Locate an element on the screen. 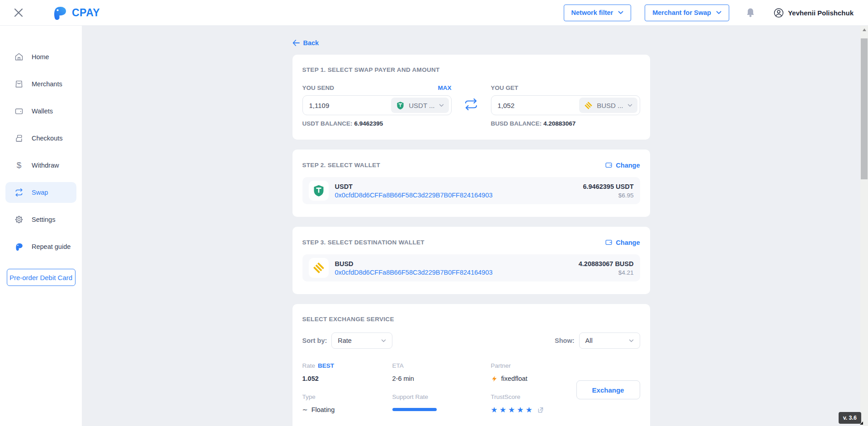 The height and width of the screenshot is (426, 868). step3-change-button: Change is located at coordinates (622, 242).